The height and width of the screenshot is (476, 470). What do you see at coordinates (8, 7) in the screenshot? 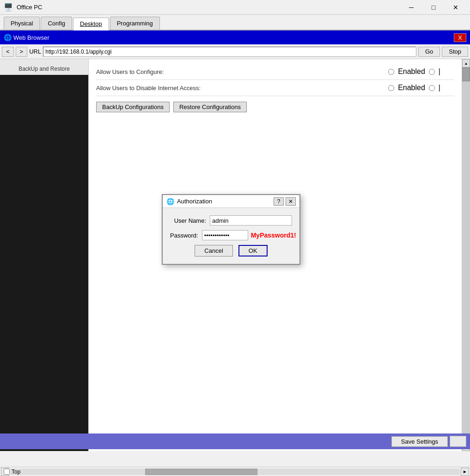
I see `app-icon: 🖥️` at bounding box center [8, 7].